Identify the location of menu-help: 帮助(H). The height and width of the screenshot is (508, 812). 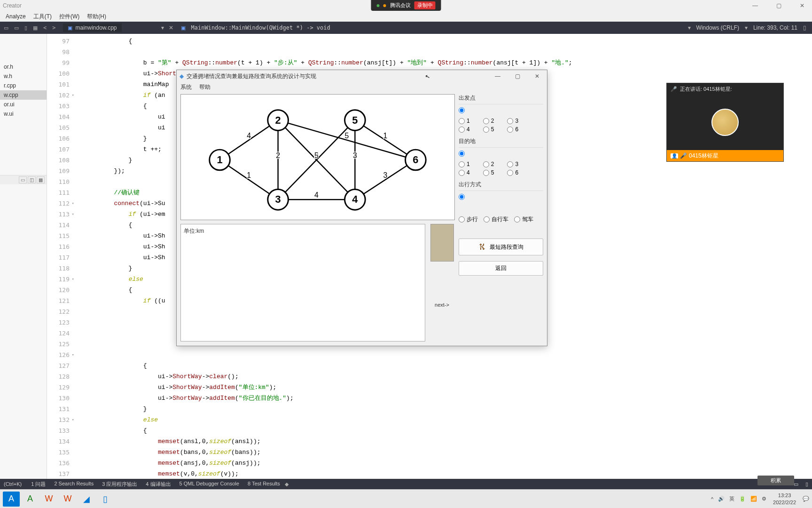
(97, 17).